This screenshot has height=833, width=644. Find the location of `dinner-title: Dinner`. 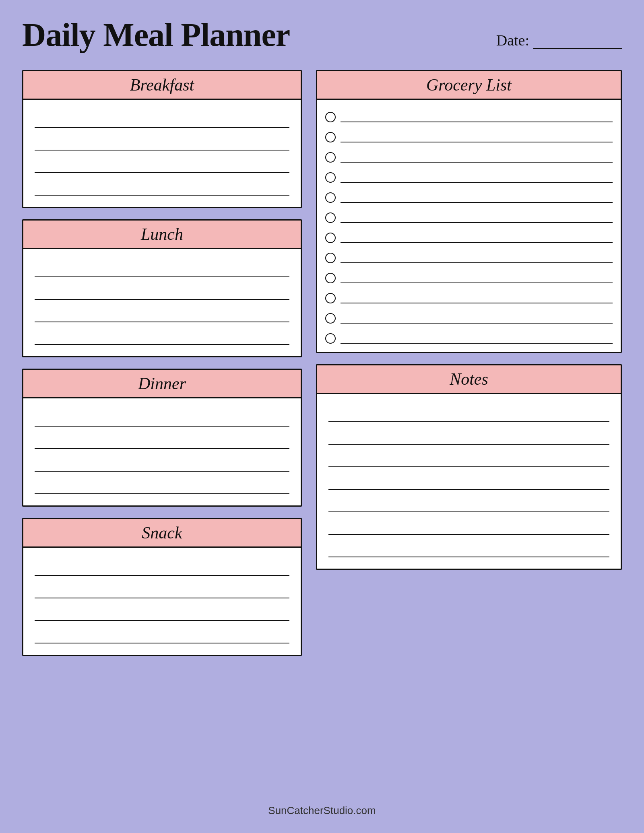

dinner-title: Dinner is located at coordinates (162, 384).